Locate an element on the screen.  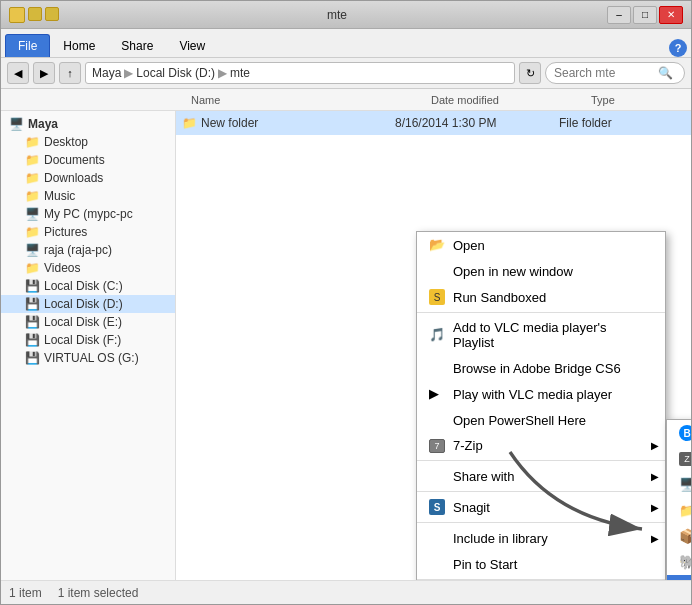
computer-icon-raja: 🖥️ is located at coordinates (32, 250).